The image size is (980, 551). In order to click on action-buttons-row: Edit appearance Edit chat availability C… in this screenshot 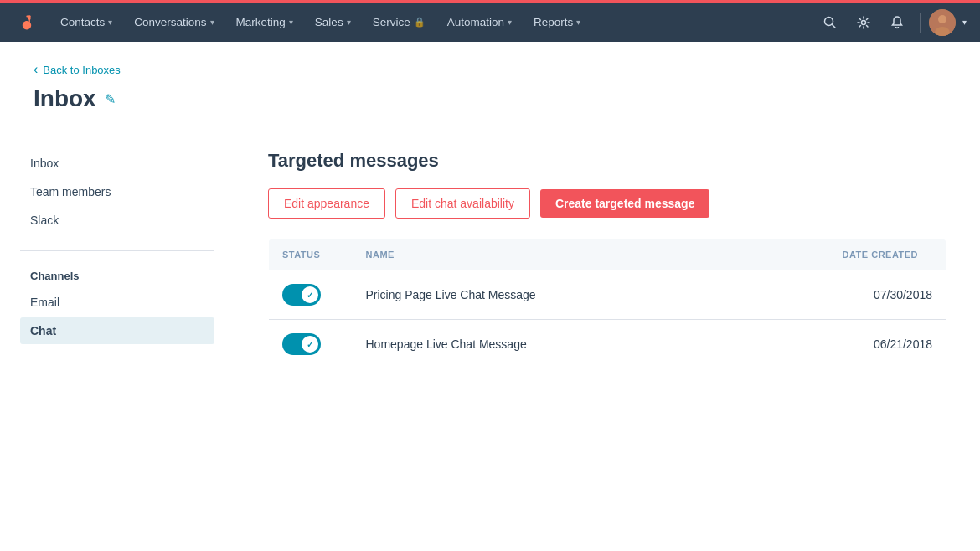, I will do `click(607, 203)`.